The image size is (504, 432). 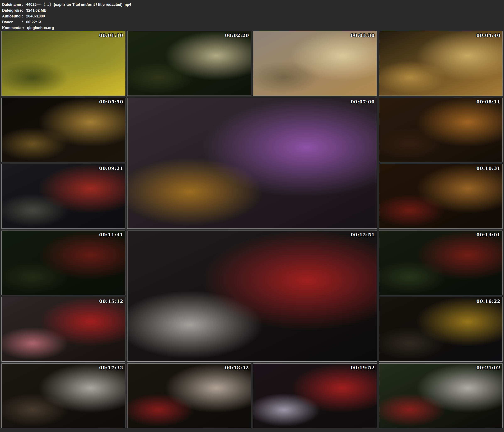 What do you see at coordinates (441, 396) in the screenshot?
I see `video-thumbnail: 00:21:02` at bounding box center [441, 396].